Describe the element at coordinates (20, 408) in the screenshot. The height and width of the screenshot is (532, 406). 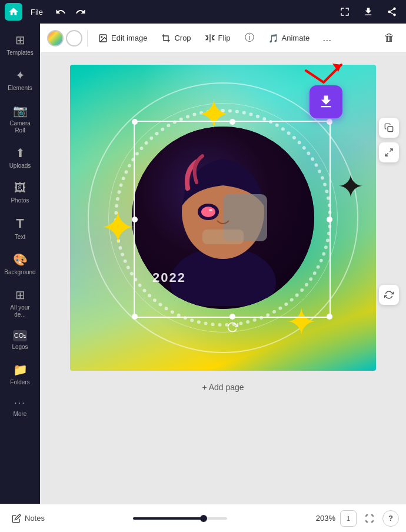
I see `sidebar-item-more: ··· More` at that location.